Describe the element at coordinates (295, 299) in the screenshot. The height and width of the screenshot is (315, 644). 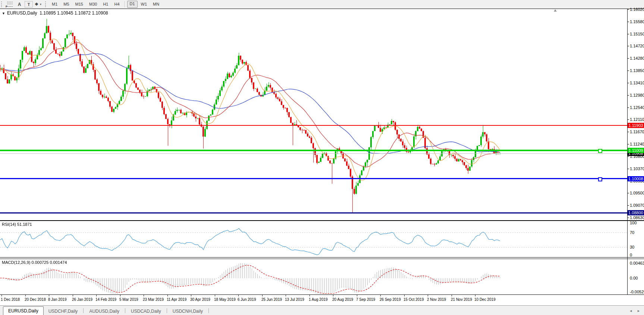
I see `date-tick-label: 13 Jul 2019` at that location.